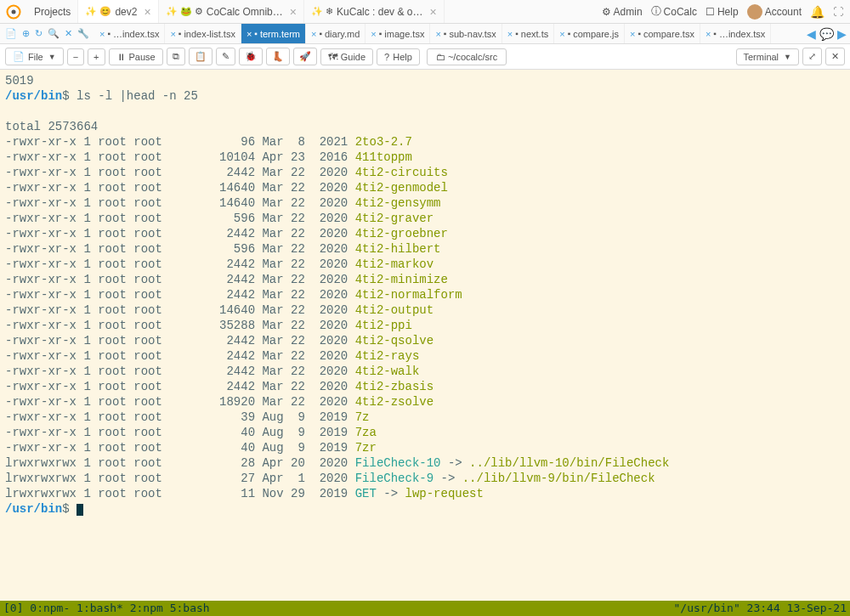  What do you see at coordinates (656, 12) in the screenshot?
I see `info-icon: ⓘ` at bounding box center [656, 12].